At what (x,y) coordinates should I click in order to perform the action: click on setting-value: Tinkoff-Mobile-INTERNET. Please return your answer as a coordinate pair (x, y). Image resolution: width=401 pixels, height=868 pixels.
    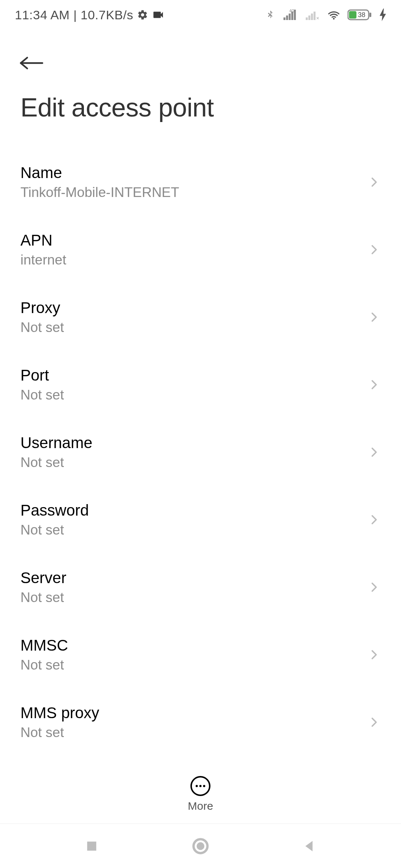
    Looking at the image, I should click on (100, 193).